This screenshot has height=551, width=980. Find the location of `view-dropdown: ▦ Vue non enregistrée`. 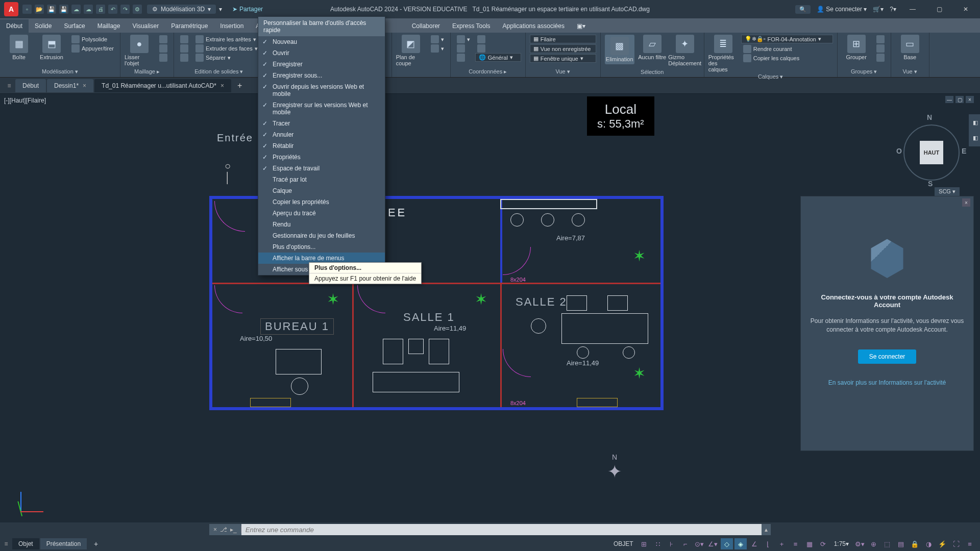

view-dropdown: ▦ Vue non enregistrée is located at coordinates (563, 49).